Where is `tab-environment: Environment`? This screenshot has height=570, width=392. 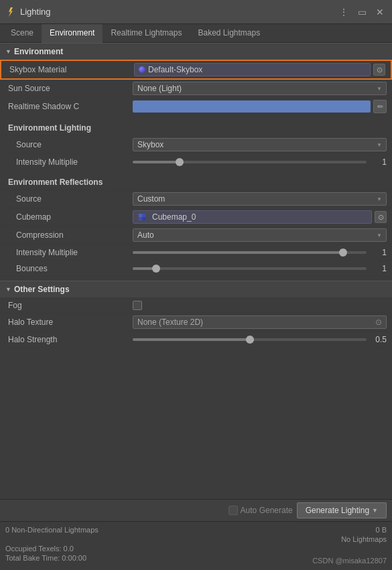
tab-environment: Environment is located at coordinates (72, 33).